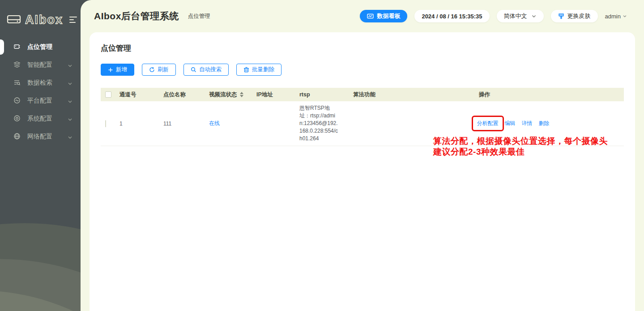 The height and width of the screenshot is (311, 644). I want to click on add-button: 新增, so click(117, 70).